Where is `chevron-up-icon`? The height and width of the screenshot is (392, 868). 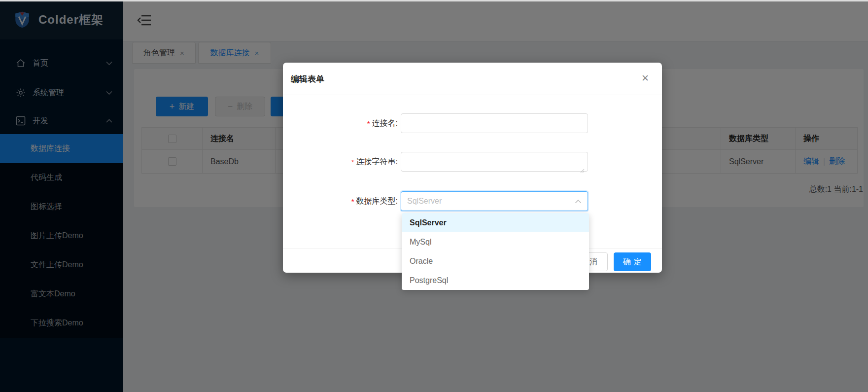
chevron-up-icon is located at coordinates (578, 201).